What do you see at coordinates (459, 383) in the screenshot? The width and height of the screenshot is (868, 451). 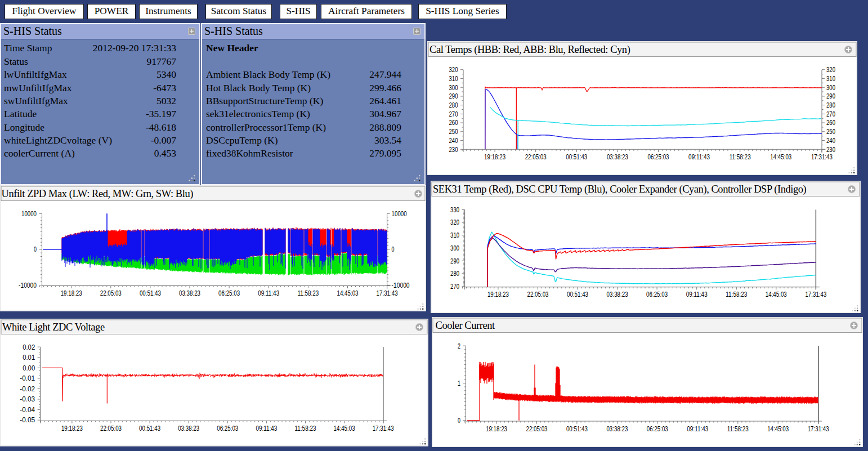 I see `svg-text: 1` at bounding box center [459, 383].